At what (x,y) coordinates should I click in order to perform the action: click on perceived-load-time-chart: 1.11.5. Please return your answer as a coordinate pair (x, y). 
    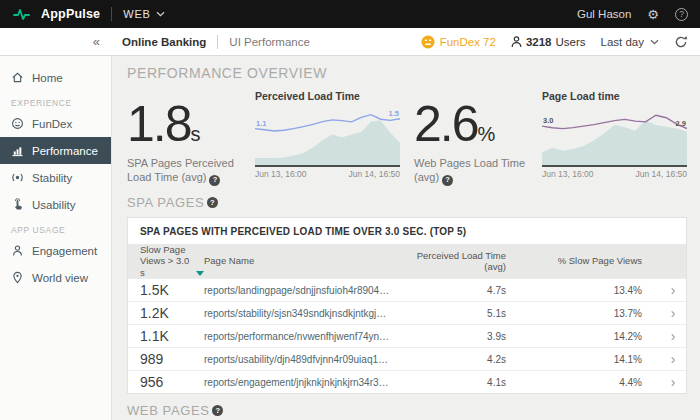
    Looking at the image, I should click on (328, 136).